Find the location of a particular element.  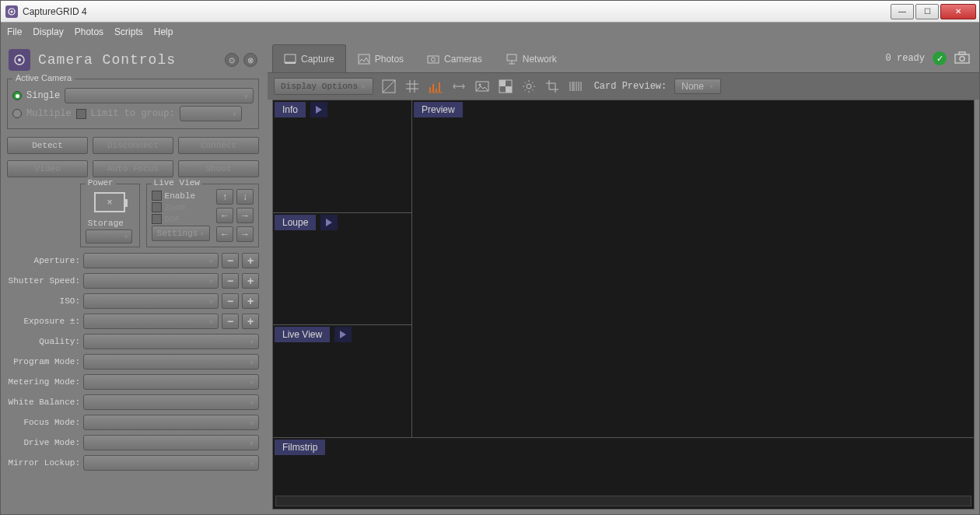

quality-select is located at coordinates (171, 342).